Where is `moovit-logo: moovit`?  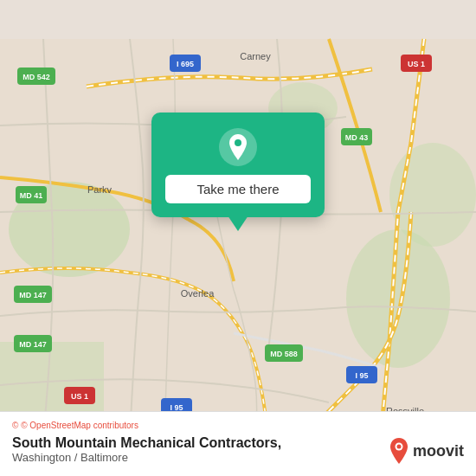
moovit-logo: moovit is located at coordinates (426, 451).